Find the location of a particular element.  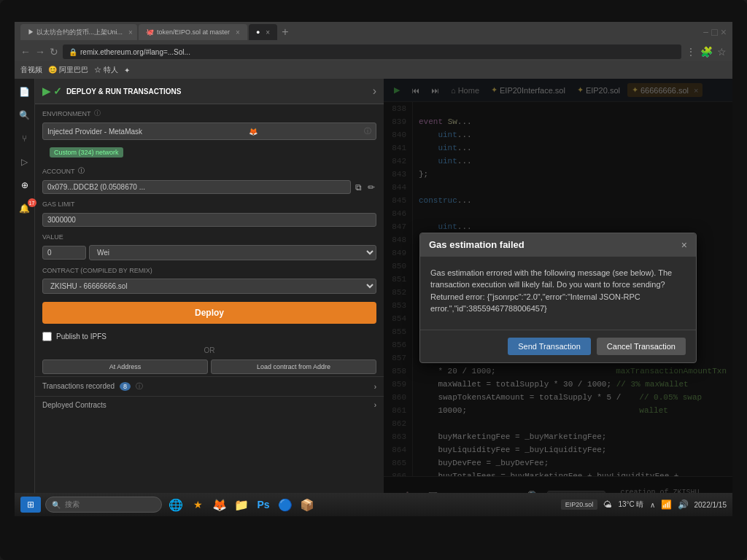

address-bar: 🔒 remix.ethereum.org/#lang=...Sol... is located at coordinates (372, 52).